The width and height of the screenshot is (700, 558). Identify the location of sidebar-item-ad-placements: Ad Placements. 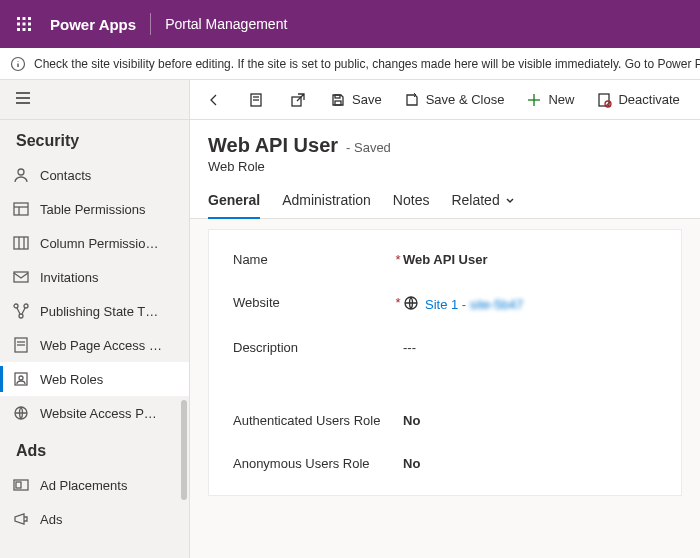
(94, 485).